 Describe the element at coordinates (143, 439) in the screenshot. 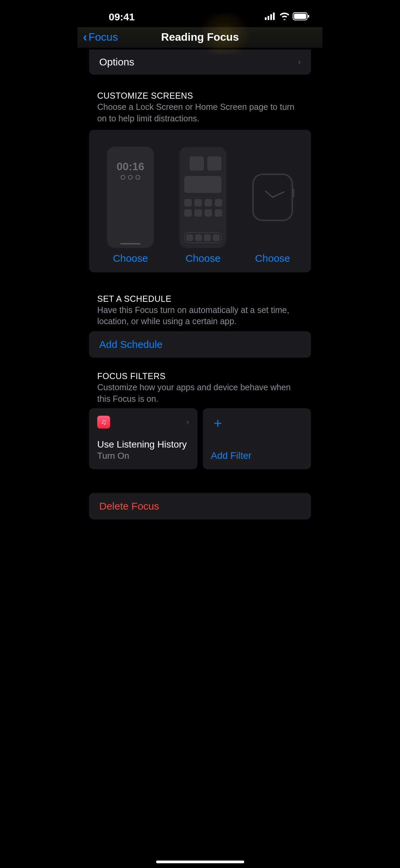

I see `music-filter-card: ♫ › Use Listening History Turn On` at that location.